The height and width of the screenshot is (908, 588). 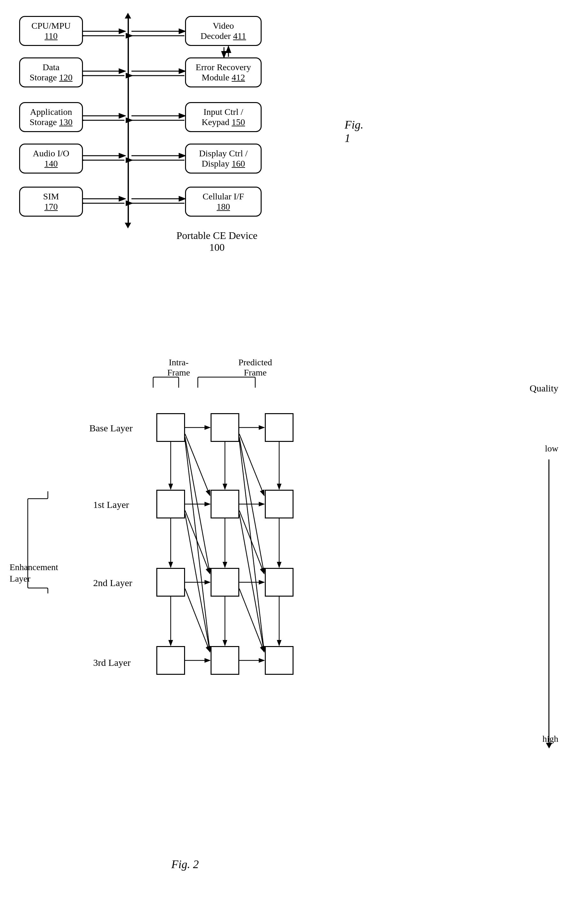 What do you see at coordinates (51, 159) in the screenshot?
I see `box-audio-io: Audio I/O 140` at bounding box center [51, 159].